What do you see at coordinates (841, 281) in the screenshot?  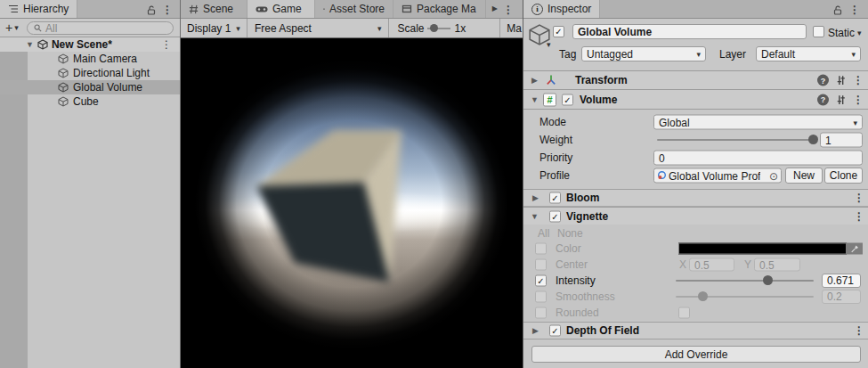 I see `intensity-field: 0.671` at bounding box center [841, 281].